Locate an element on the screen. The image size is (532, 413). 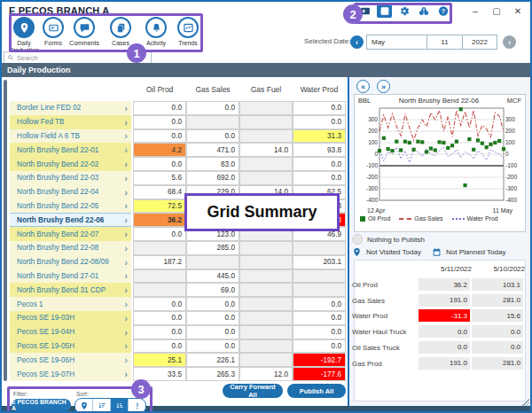
publish-all-button: Publish All is located at coordinates (317, 391).